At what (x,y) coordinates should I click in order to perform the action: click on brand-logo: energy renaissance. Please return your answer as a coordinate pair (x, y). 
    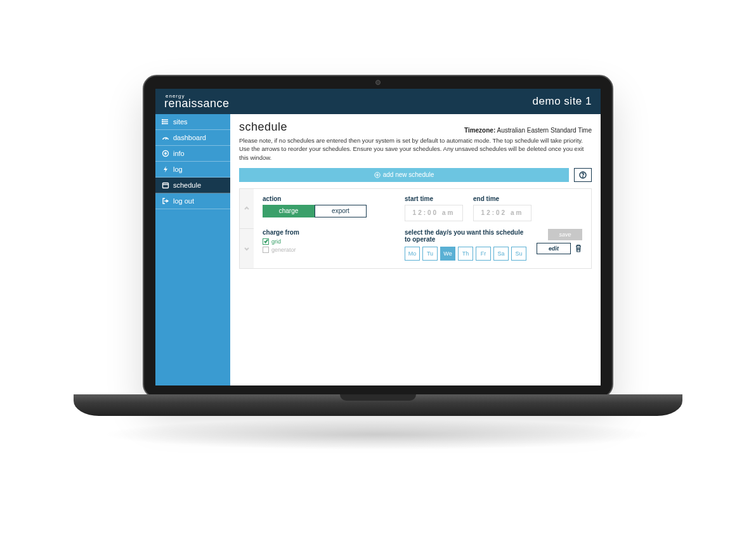
    Looking at the image, I should click on (197, 101).